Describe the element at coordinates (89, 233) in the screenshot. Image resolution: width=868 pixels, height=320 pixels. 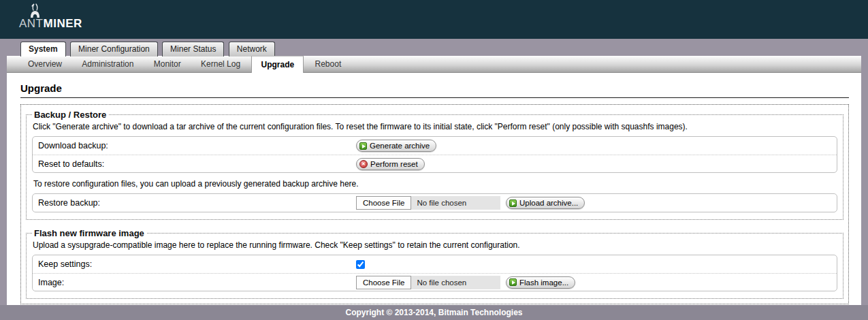
I see `section-legend-flash-firmware: Flash new firmware image` at that location.